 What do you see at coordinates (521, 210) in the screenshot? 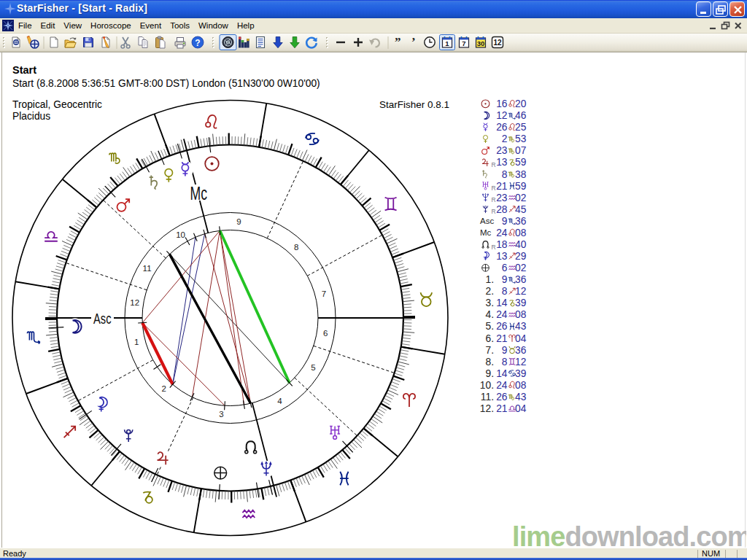
I see `svg-text: 45` at bounding box center [521, 210].